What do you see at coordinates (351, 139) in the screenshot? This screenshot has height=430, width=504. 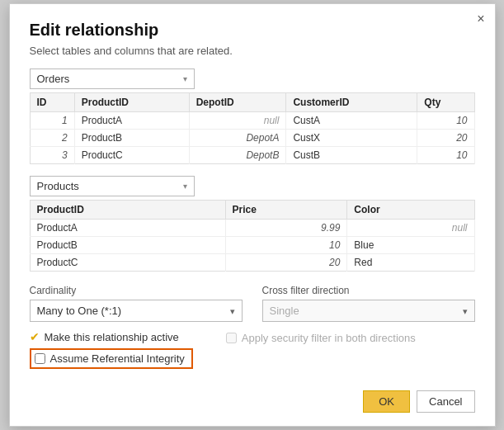 I see `orders-cell-customerid: CustX` at bounding box center [351, 139].